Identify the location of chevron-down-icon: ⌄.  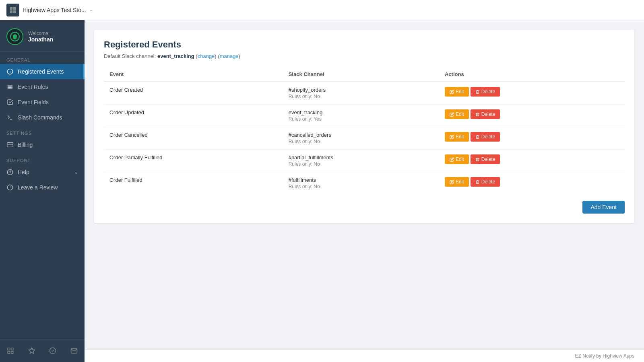
(76, 172).